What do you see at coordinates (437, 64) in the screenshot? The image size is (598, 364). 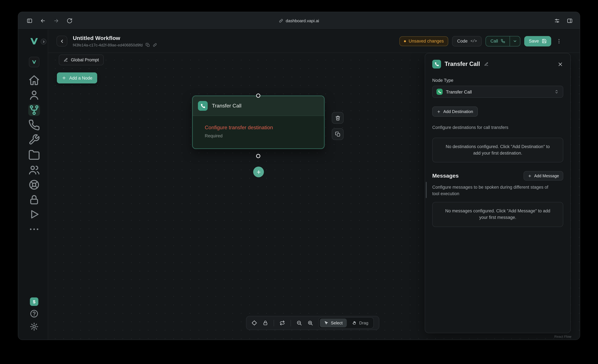 I see `panel-phone-icon` at bounding box center [437, 64].